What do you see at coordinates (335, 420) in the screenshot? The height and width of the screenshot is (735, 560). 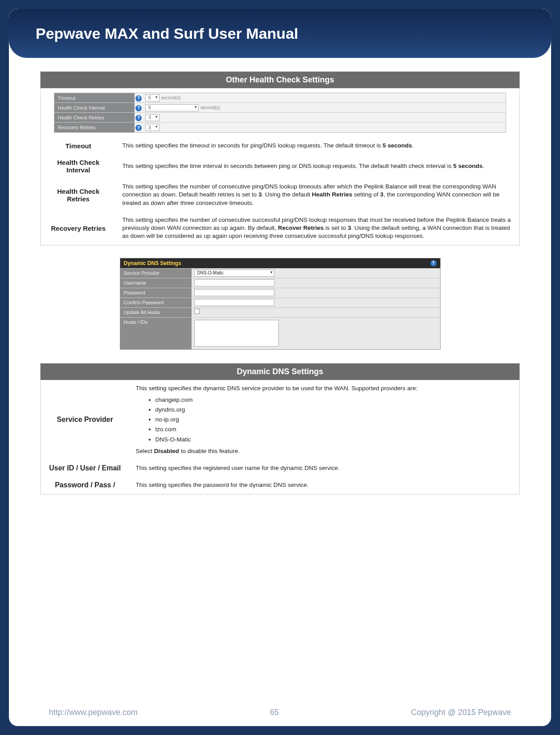 I see `list-item: no-ip.org` at bounding box center [335, 420].